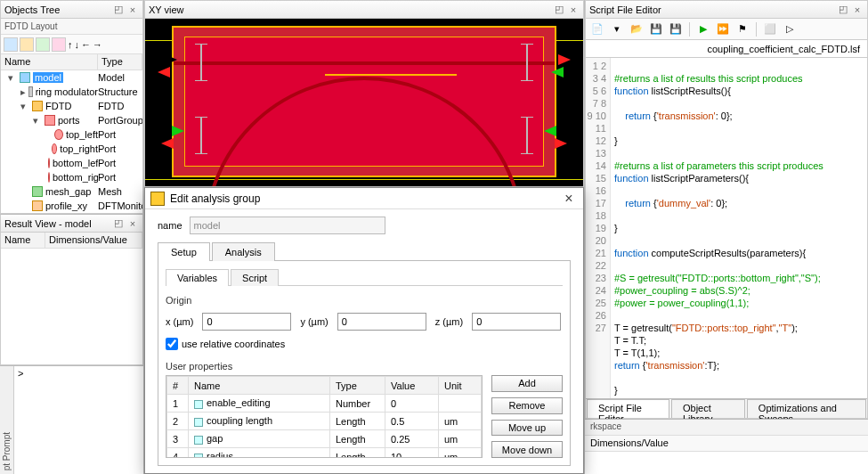 This screenshot has height=474, width=868. What do you see at coordinates (183, 251) in the screenshot?
I see `tab-setup: Setup` at bounding box center [183, 251].